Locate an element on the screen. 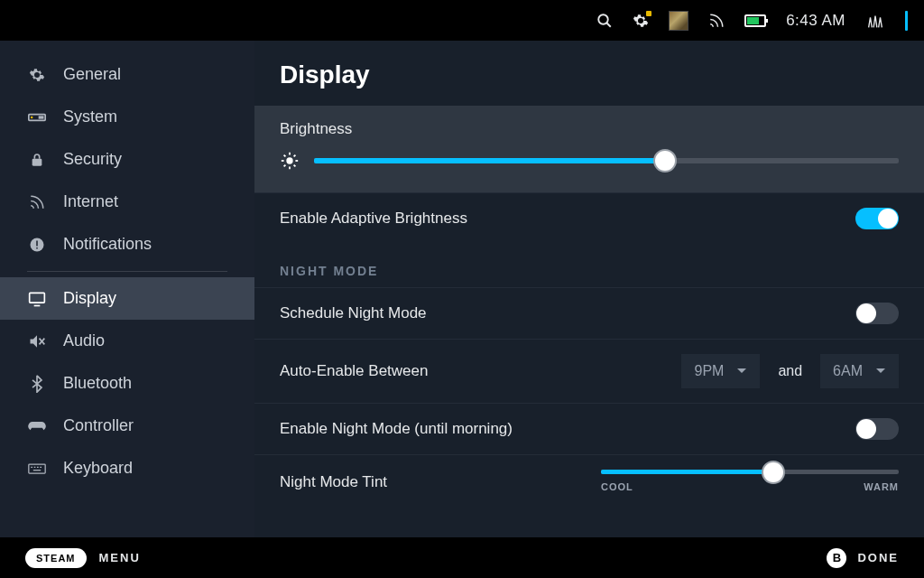 The width and height of the screenshot is (924, 578). menu-label: MENU is located at coordinates (120, 558).